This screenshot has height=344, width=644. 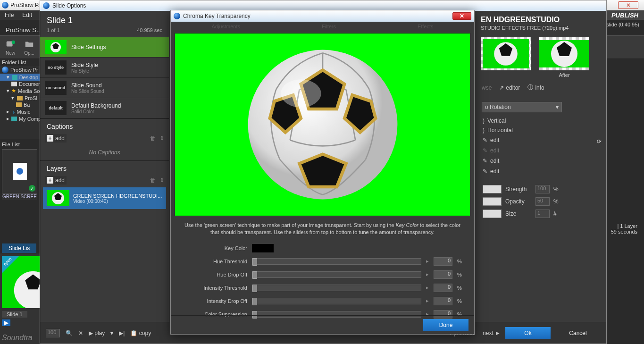 What do you see at coordinates (446, 325) in the screenshot?
I see `done-button: Done` at bounding box center [446, 325].